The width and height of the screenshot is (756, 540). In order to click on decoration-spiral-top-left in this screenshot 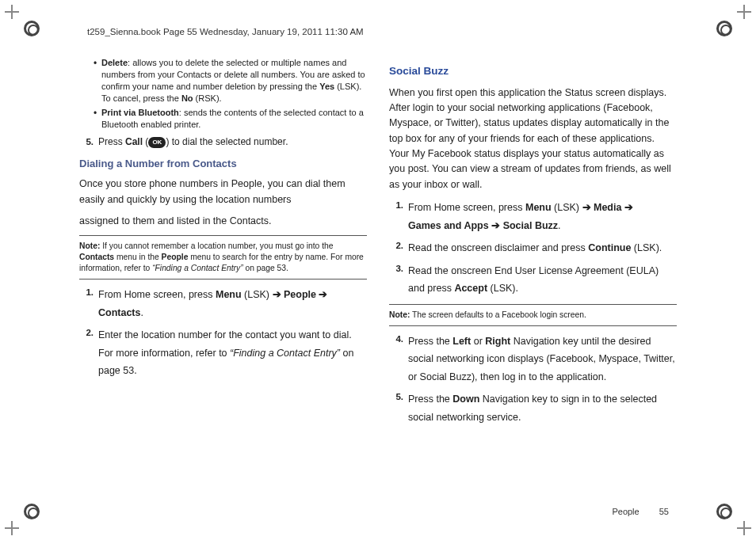, I will do `click(32, 29)`.